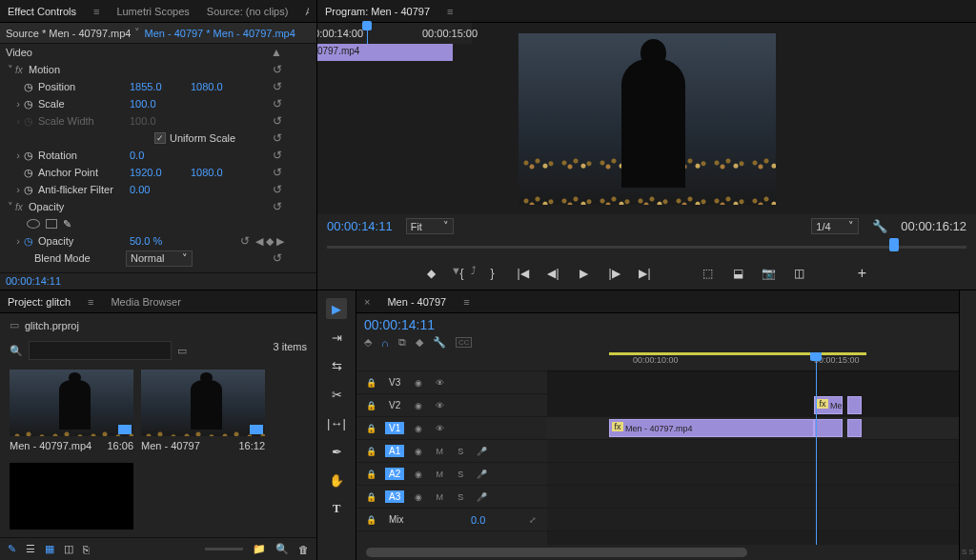  What do you see at coordinates (863, 273) in the screenshot?
I see `add-icon: +` at bounding box center [863, 273].